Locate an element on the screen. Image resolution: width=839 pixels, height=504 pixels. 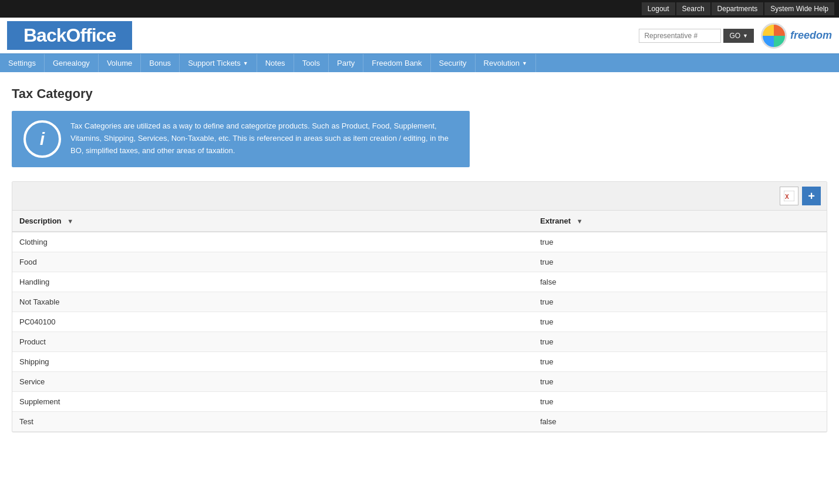
table-row: Foodtrue is located at coordinates (419, 262).